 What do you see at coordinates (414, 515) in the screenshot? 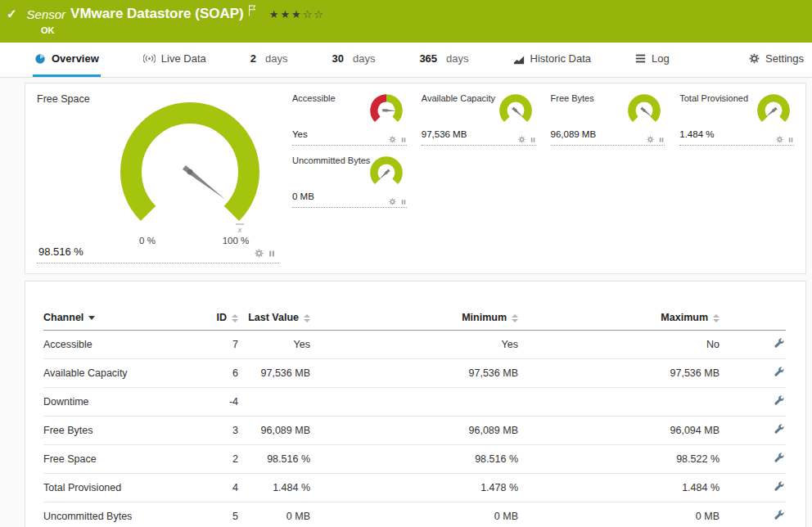
I see `table-row: Uncommitted Bytes 5 0 MB 0 MB 0 MB` at bounding box center [414, 515].